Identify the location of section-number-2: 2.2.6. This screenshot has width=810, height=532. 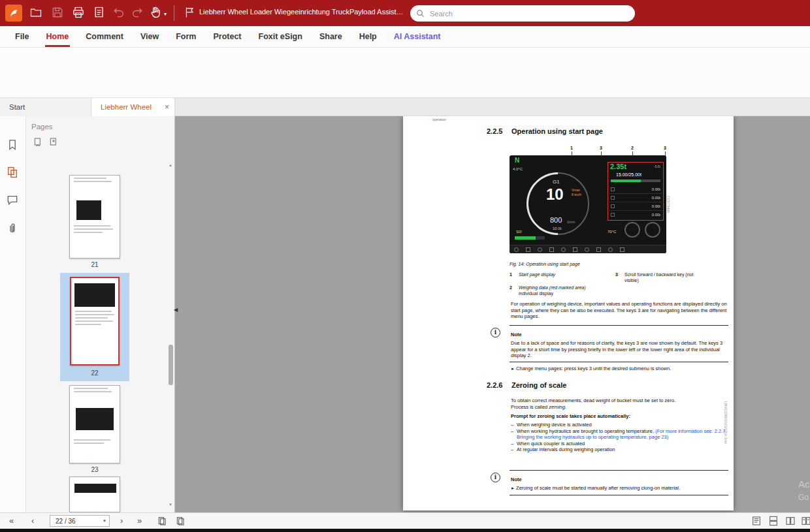
(494, 385).